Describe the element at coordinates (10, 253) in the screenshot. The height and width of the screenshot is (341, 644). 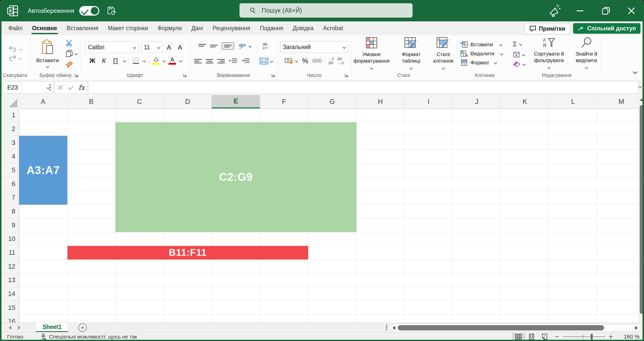
I see `row-header-11: 11` at that location.